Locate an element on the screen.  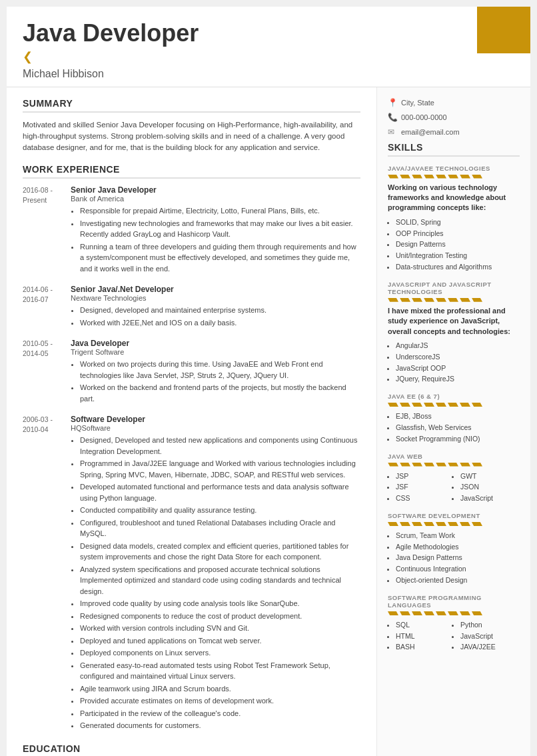
skill-description: Working on various technology frameworks… is located at coordinates (454, 198).